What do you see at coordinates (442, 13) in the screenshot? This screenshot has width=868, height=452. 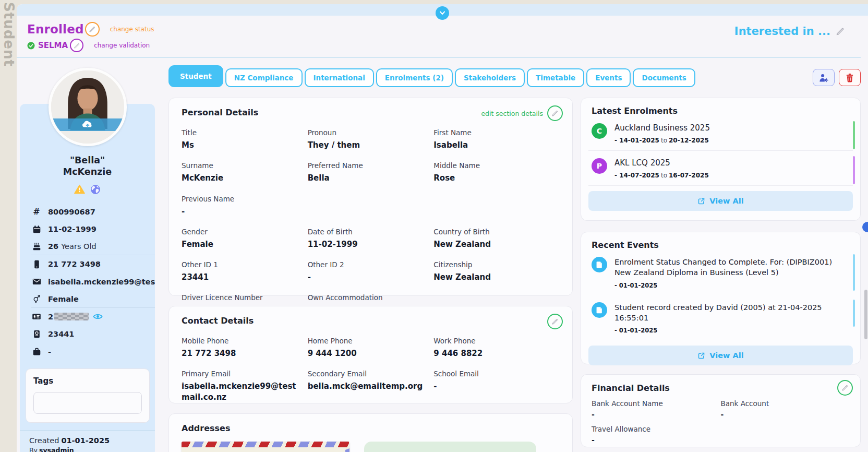 I see `chevron-down-icon` at bounding box center [442, 13].